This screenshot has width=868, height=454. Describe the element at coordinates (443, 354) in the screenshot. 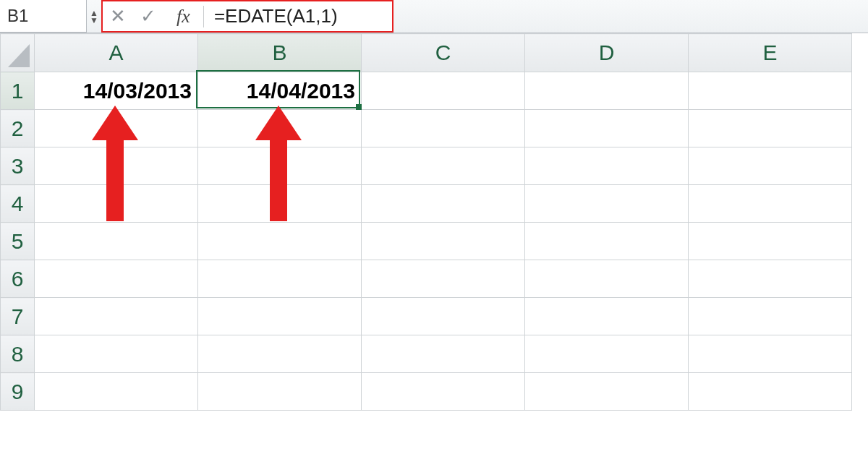

I see `cell-C8` at that location.